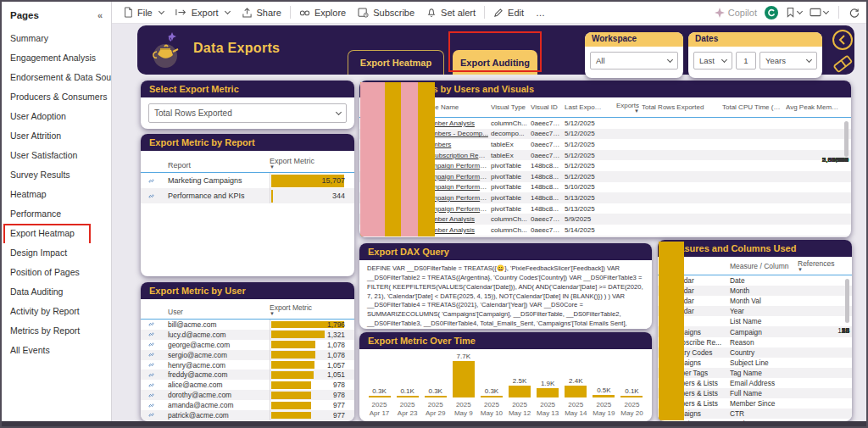  I want to click on workspace-select: All, so click(634, 61).